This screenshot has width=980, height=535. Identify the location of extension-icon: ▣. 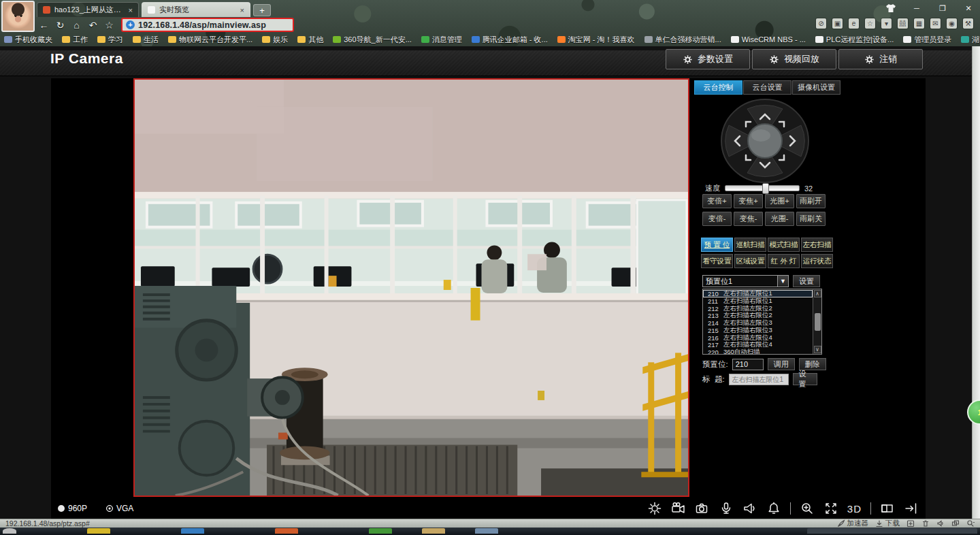
(837, 23).